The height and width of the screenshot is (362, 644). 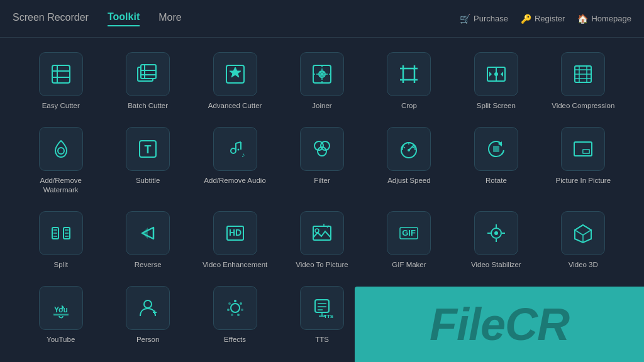 What do you see at coordinates (409, 240) in the screenshot?
I see `tool-gif: GIF GIF Maker` at bounding box center [409, 240].